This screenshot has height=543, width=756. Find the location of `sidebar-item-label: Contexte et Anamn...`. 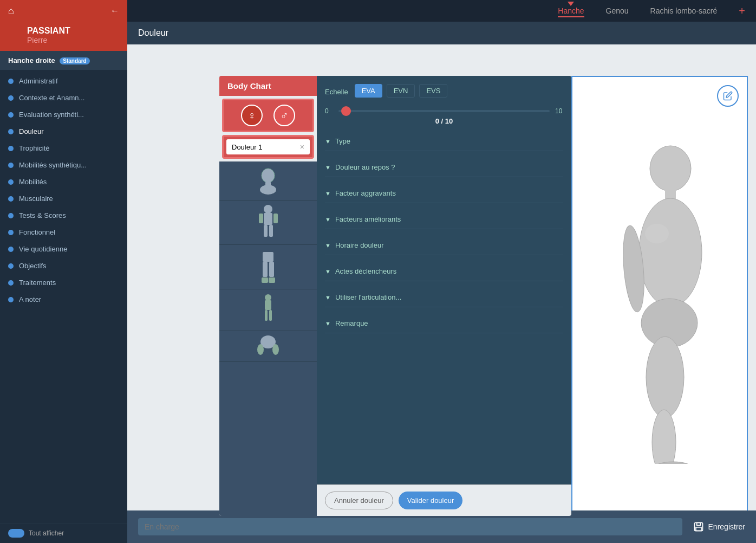

sidebar-item-label: Contexte et Anamn... is located at coordinates (52, 98).